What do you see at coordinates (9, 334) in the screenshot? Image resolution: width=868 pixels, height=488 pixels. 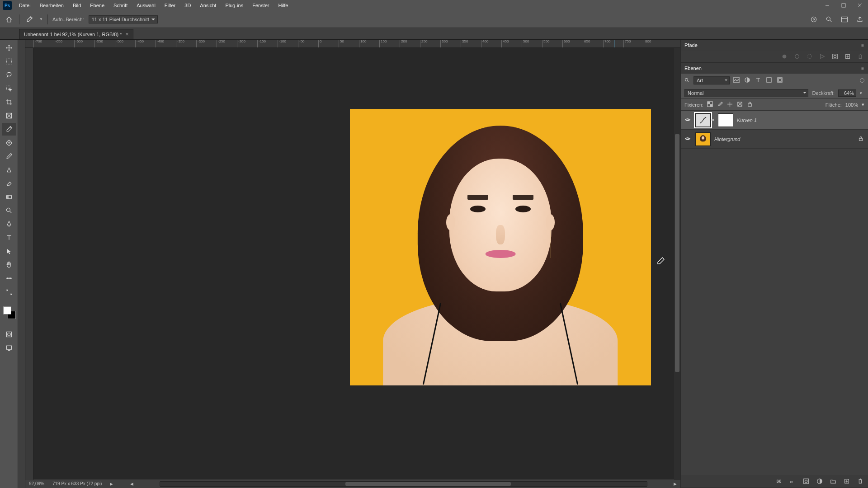 I see `quick-mask-toggle` at bounding box center [9, 334].